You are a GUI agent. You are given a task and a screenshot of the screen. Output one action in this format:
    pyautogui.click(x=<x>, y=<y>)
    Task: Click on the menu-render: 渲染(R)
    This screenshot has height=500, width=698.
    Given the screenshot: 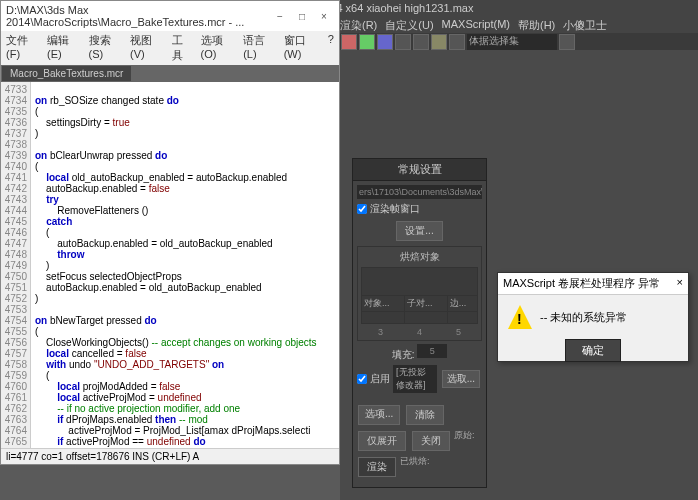 What is the action you would take?
    pyautogui.click(x=358, y=26)
    